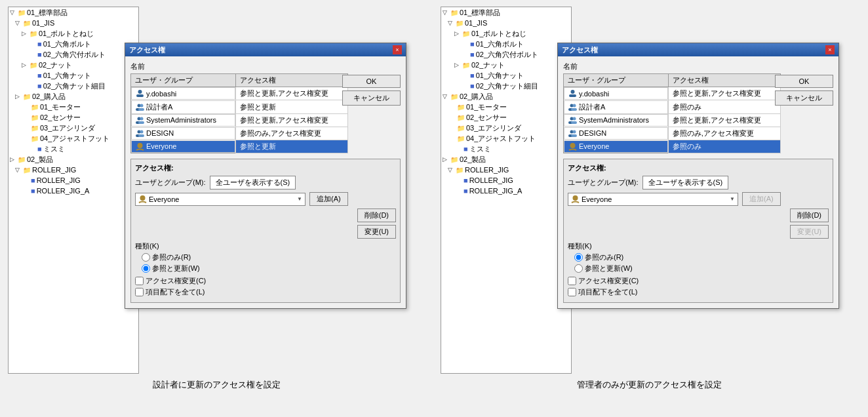  Describe the element at coordinates (608, 269) in the screenshot. I see `right-radio-update-label: 参照と更新(W)` at that location.